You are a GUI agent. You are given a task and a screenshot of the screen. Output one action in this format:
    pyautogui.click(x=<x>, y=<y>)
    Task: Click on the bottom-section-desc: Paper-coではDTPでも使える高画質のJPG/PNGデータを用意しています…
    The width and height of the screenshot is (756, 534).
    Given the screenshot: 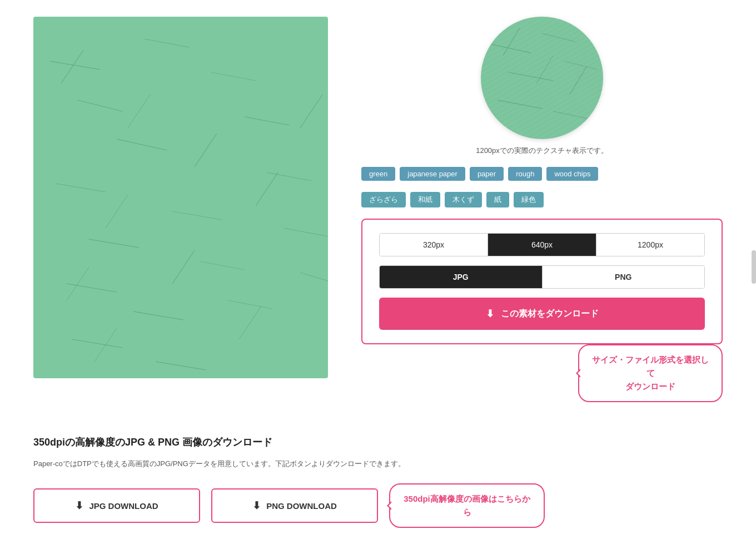 What is the action you would take?
    pyautogui.click(x=378, y=464)
    